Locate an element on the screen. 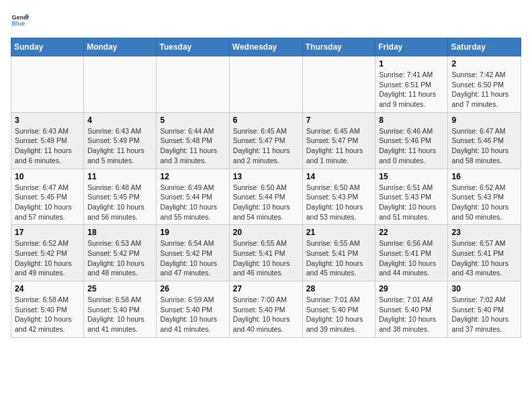 Image resolution: width=532 pixels, height=411 pixels. day-cell: 11Sunrise: 6:48 AM Sunset: 5:45 PM Dayli… is located at coordinates (120, 197).